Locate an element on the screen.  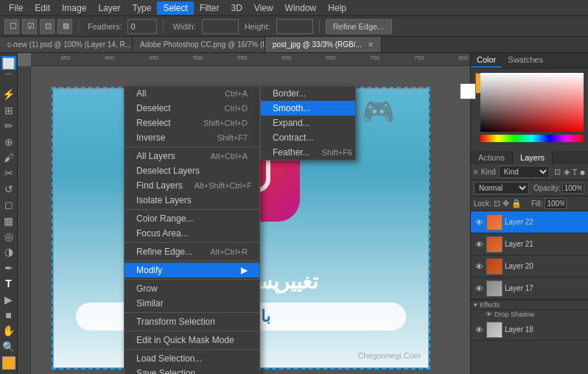
hue-bar is located at coordinates (532, 138).